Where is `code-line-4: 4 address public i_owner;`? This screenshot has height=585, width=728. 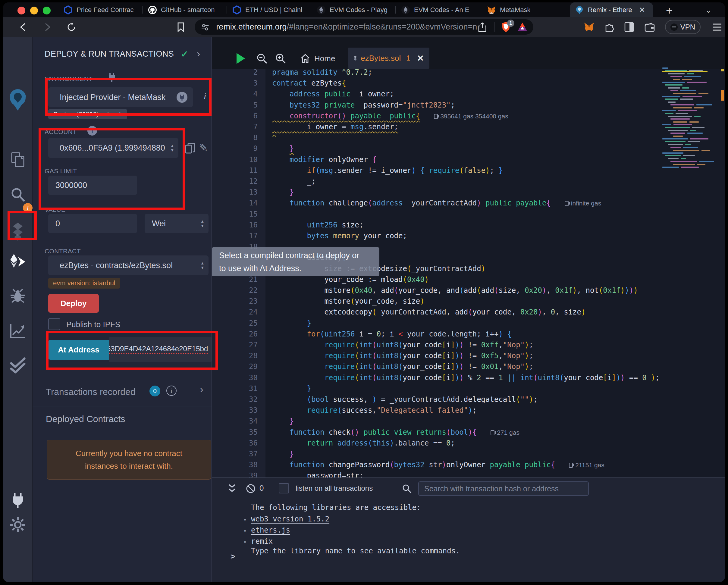
code-line-4: 4 address public i_owner; is located at coordinates (468, 94).